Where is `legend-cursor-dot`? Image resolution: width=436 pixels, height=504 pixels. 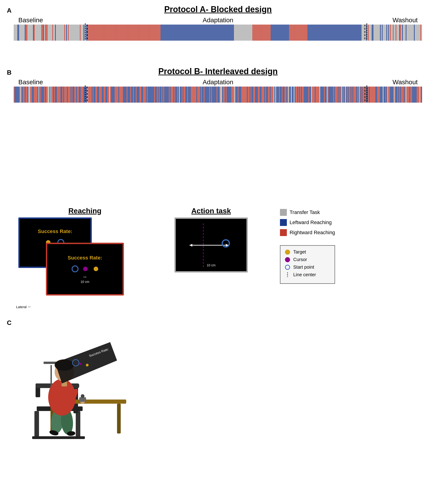
legend-cursor-dot is located at coordinates (288, 260).